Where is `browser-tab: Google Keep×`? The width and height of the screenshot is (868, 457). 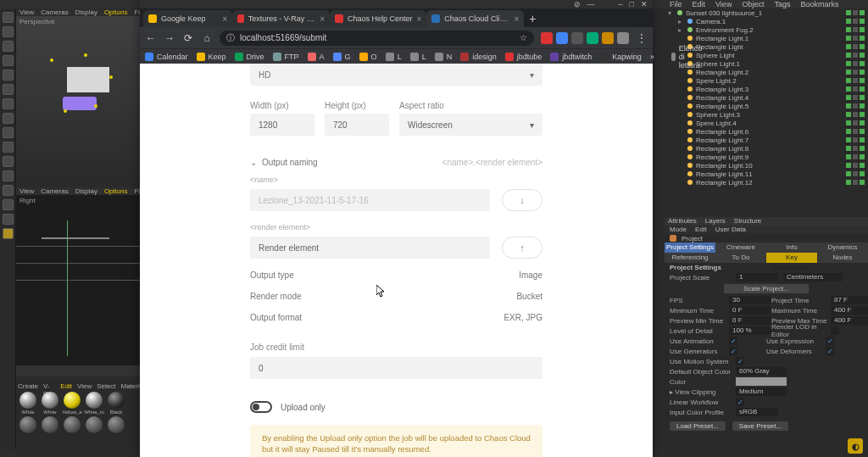
browser-tab: Google Keep× is located at coordinates (188, 19).